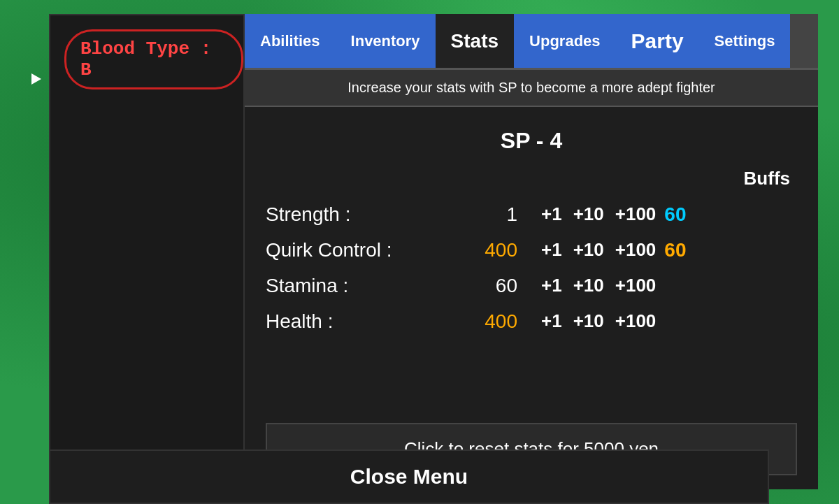 The height and width of the screenshot is (504, 839). I want to click on health-value: 400, so click(489, 322).